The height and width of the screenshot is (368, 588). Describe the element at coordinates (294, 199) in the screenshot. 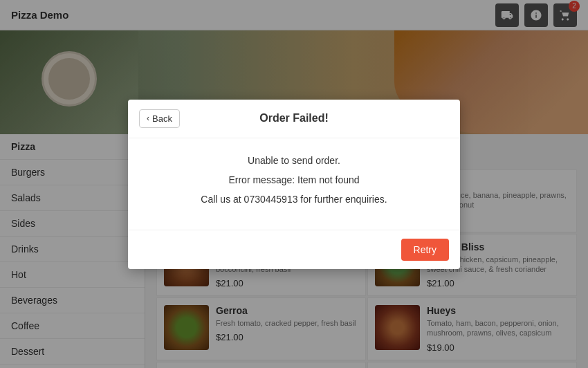

I see `modal-line3: Call us at 0730445913 for further enquir…` at that location.